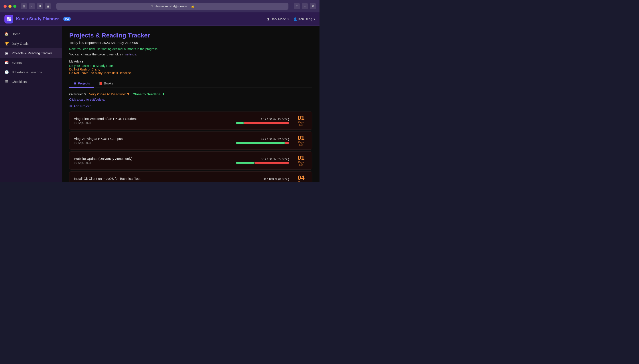 This screenshot has width=639, height=364. Describe the element at coordinates (5, 6) in the screenshot. I see `close-window-button` at that location.